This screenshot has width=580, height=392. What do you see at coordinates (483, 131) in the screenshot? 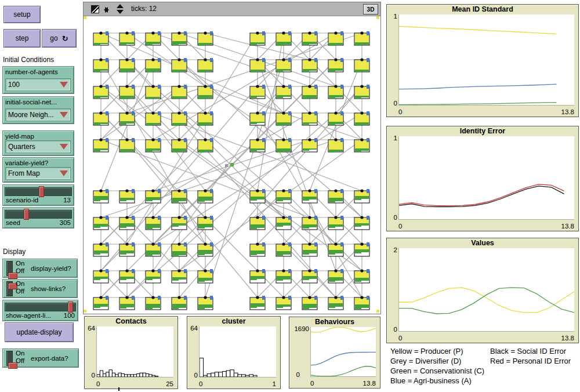
I see `plot-title: Identity Error` at bounding box center [483, 131].